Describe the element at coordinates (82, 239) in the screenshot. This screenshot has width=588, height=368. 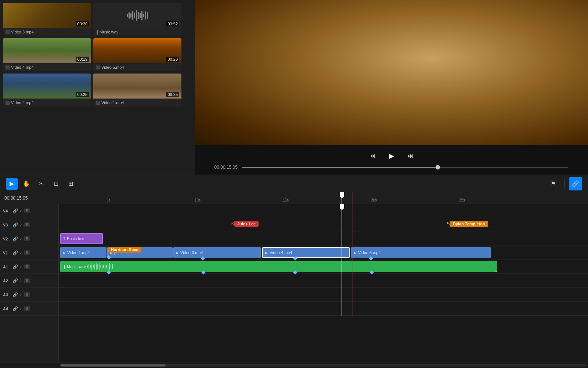
I see `clip-basic-text: T Basic text` at that location.